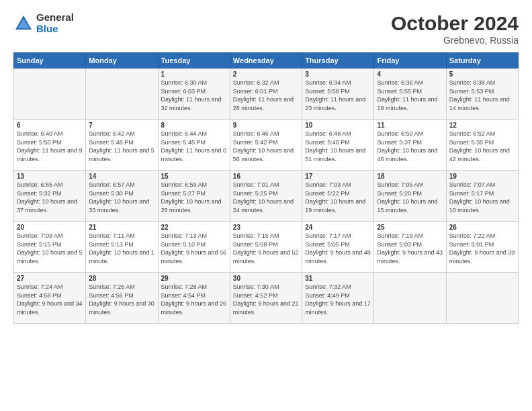 The width and height of the screenshot is (532, 411). What do you see at coordinates (266, 248) in the screenshot?
I see `day-info: Sunrise: 7:15 AMSunset: 5:08 PMDaylight:…` at bounding box center [266, 248].